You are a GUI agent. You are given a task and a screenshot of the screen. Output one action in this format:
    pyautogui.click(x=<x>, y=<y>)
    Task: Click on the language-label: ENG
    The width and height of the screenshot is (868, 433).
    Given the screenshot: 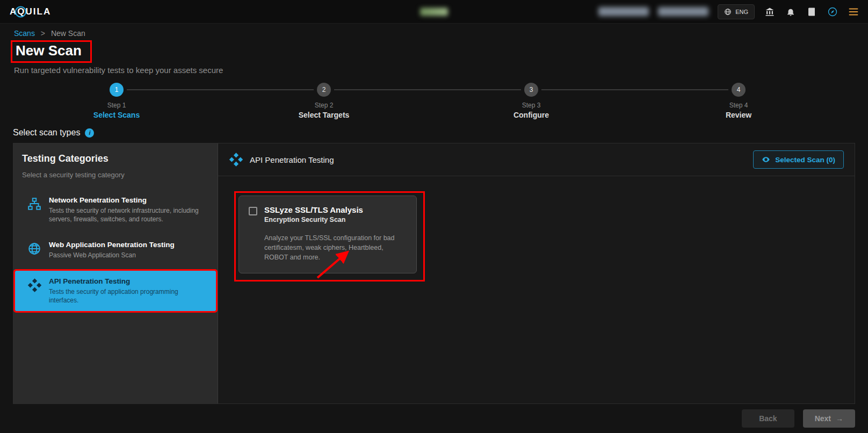 What is the action you would take?
    pyautogui.click(x=742, y=12)
    